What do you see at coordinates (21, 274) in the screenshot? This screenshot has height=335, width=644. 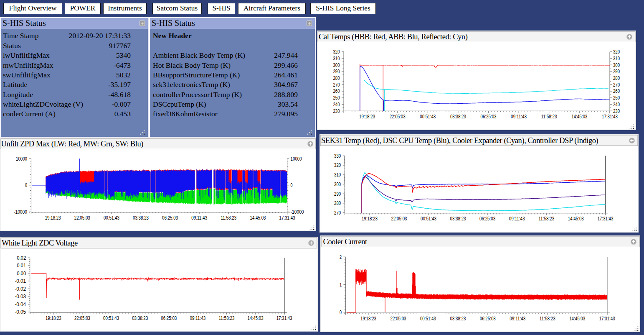 I see `svg-text: 0.00` at bounding box center [21, 274].